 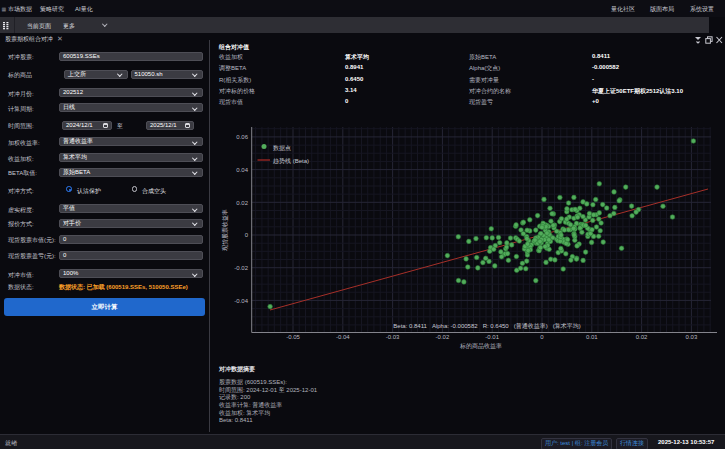 I want to click on svg-text: 0.06, so click(x=242, y=137).